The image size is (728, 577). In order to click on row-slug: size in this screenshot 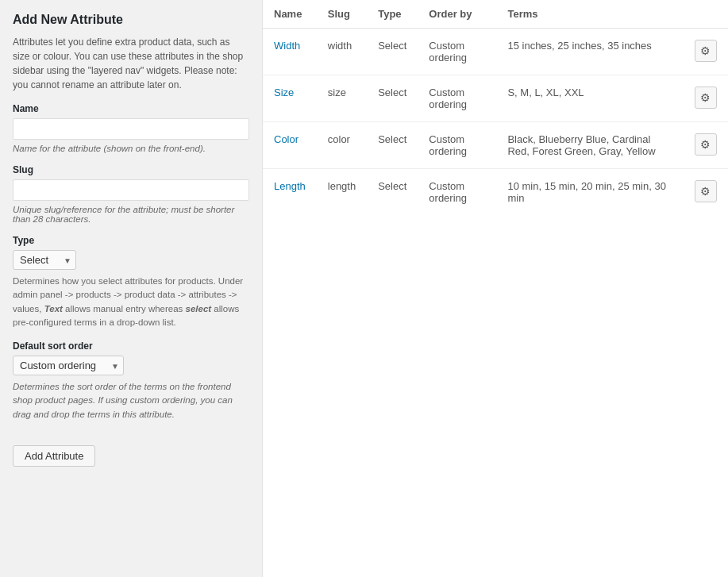, I will do `click(341, 98)`.